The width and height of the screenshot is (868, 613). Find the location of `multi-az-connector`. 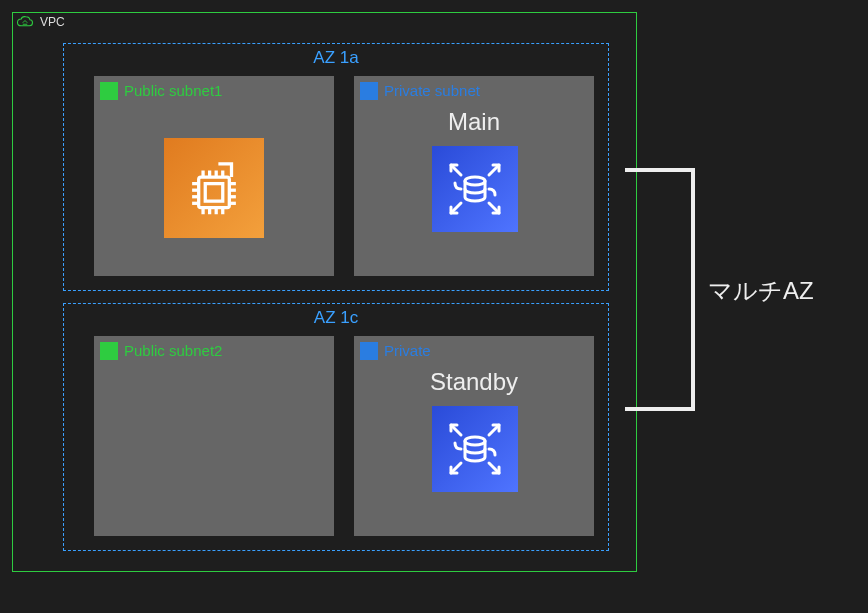

multi-az-connector is located at coordinates (660, 290).